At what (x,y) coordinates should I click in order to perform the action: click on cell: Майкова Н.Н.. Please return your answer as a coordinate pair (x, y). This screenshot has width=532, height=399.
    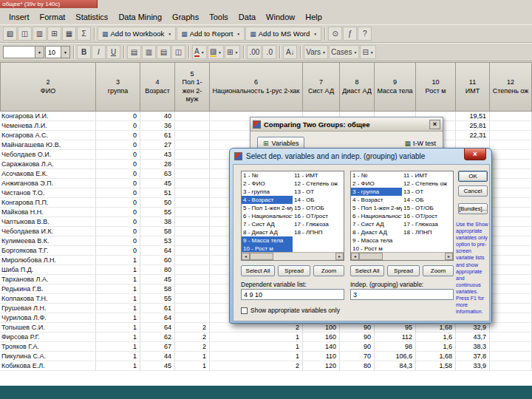
    Looking at the image, I should click on (48, 213).